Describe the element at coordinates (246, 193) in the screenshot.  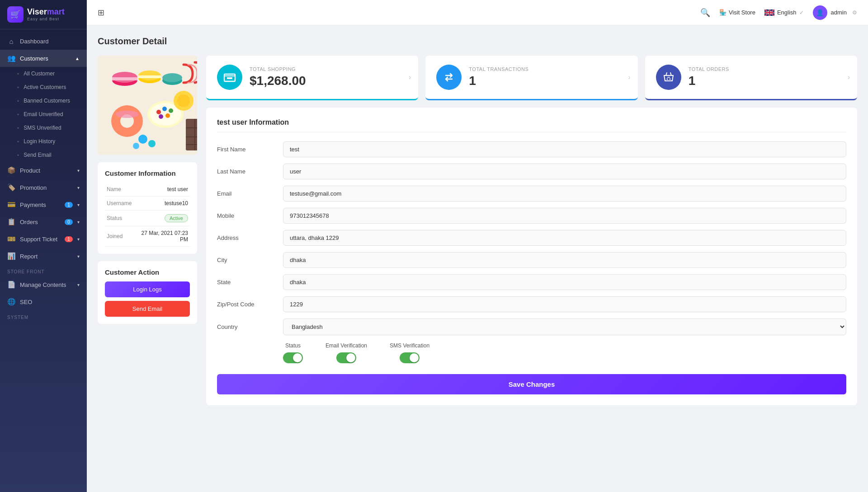
I see `email-label: Email` at that location.